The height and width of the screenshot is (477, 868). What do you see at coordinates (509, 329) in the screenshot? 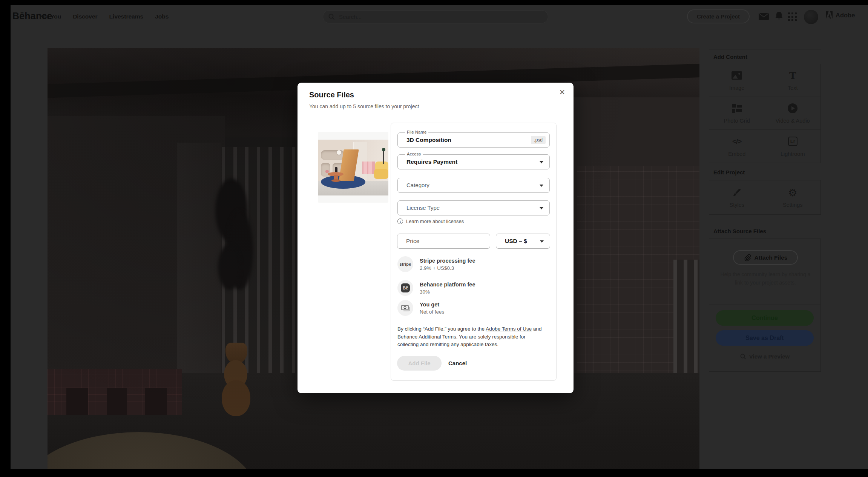
I see `adobe-terms-link: Adobe Terms of Use` at bounding box center [509, 329].